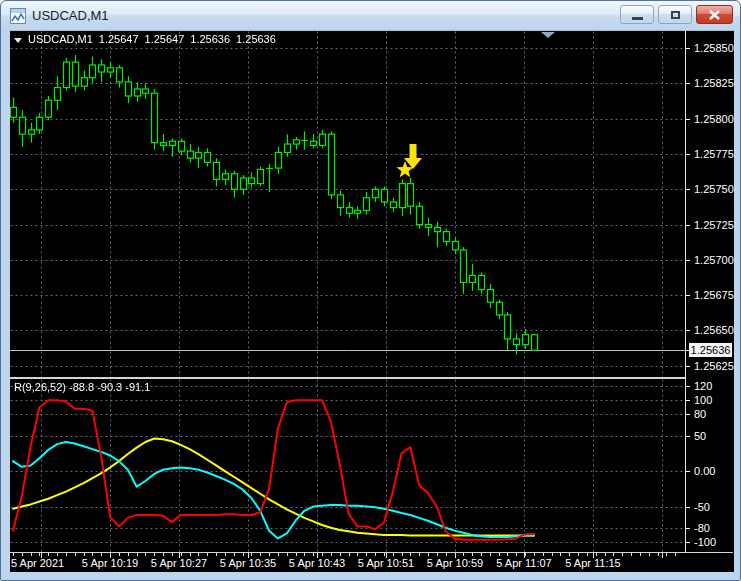 Image resolution: width=741 pixels, height=581 pixels. What do you see at coordinates (700, 414) in the screenshot?
I see `indicator-axis-label: 80` at bounding box center [700, 414].